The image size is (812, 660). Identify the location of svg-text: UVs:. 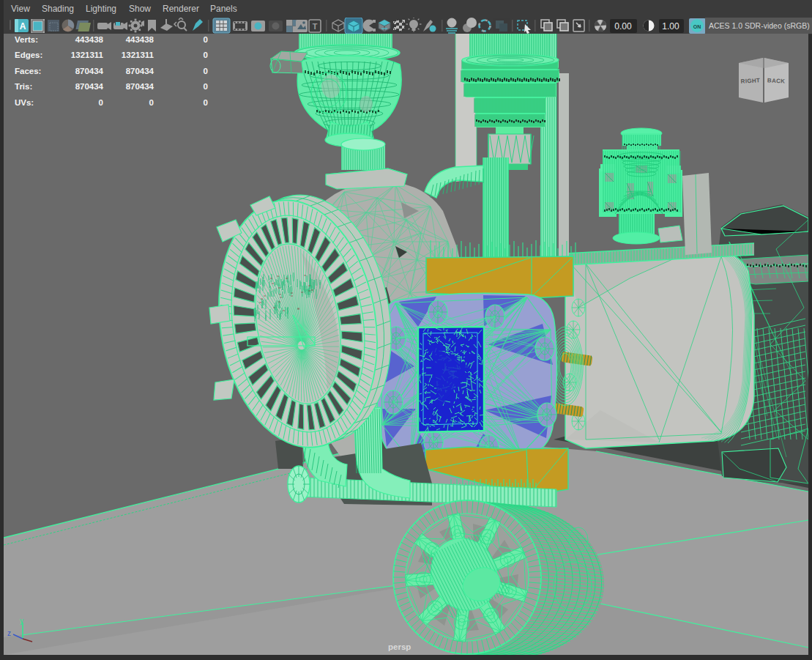
(24, 103).